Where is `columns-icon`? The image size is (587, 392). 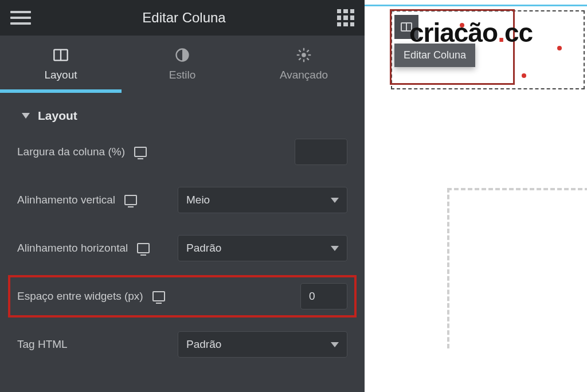
columns-icon is located at coordinates (61, 55).